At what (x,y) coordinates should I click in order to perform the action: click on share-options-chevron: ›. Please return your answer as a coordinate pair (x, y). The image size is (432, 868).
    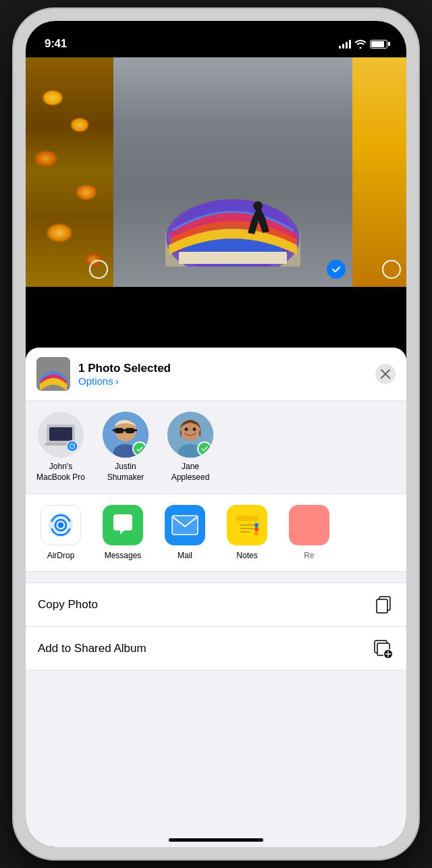
    Looking at the image, I should click on (117, 381).